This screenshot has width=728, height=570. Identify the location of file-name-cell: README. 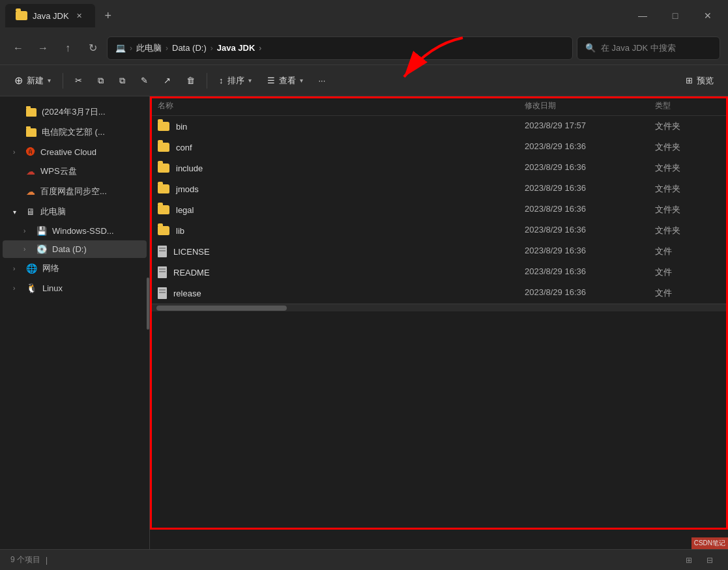
(342, 272).